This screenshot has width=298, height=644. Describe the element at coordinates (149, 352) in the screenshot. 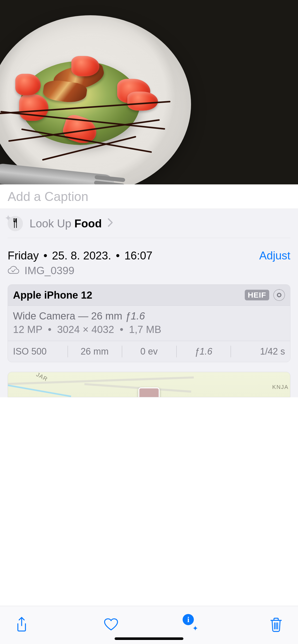

I see `exif-ev: 0 ev` at that location.